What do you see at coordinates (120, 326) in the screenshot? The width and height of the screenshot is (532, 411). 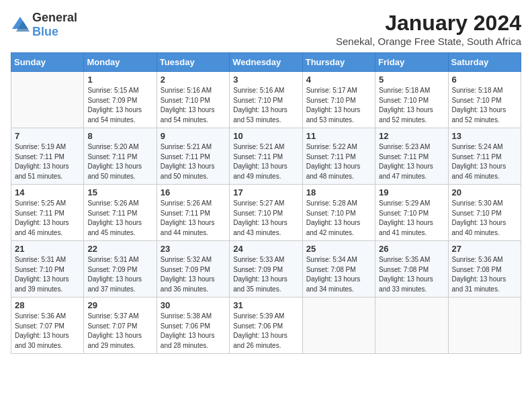 I see `calendar-cell: 29Sunrise: 5:37 AMSunset: 7:07 PMDayligh…` at bounding box center [120, 326].